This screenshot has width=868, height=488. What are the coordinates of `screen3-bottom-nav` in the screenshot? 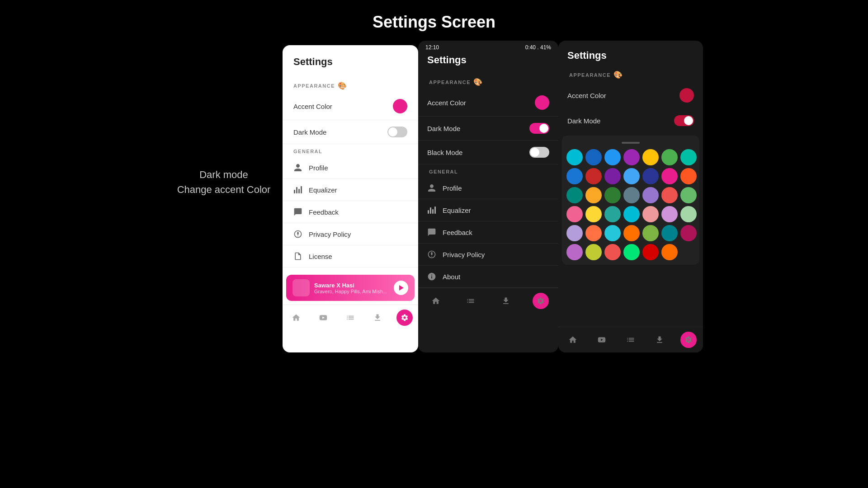 It's located at (631, 340).